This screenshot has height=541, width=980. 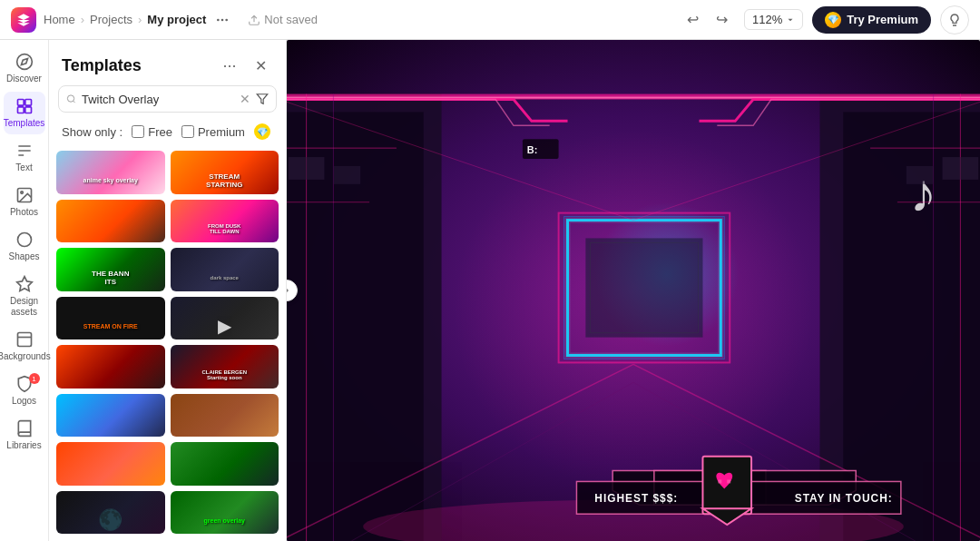 What do you see at coordinates (24, 436) in the screenshot?
I see `sidebar-item-libraries: Libraries` at bounding box center [24, 436].